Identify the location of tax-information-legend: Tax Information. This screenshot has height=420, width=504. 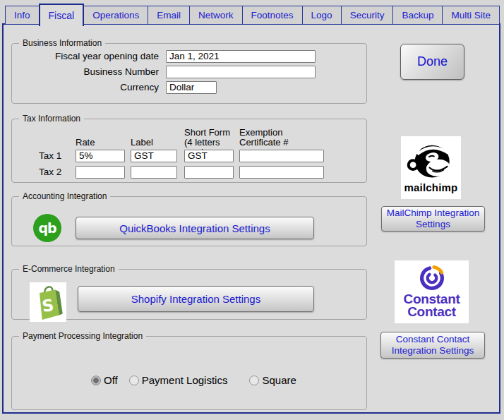
(52, 119).